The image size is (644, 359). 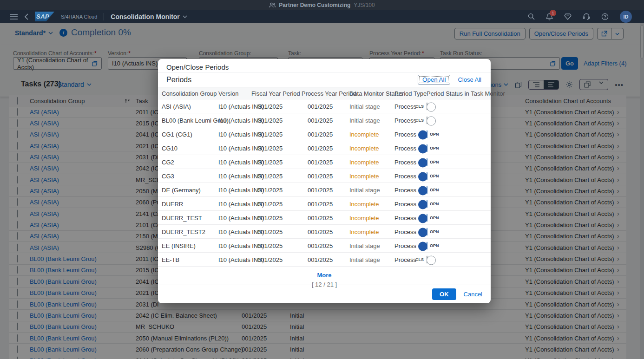 What do you see at coordinates (315, 5) in the screenshot?
I see `system-message: Partner Demo Customizing` at bounding box center [315, 5].